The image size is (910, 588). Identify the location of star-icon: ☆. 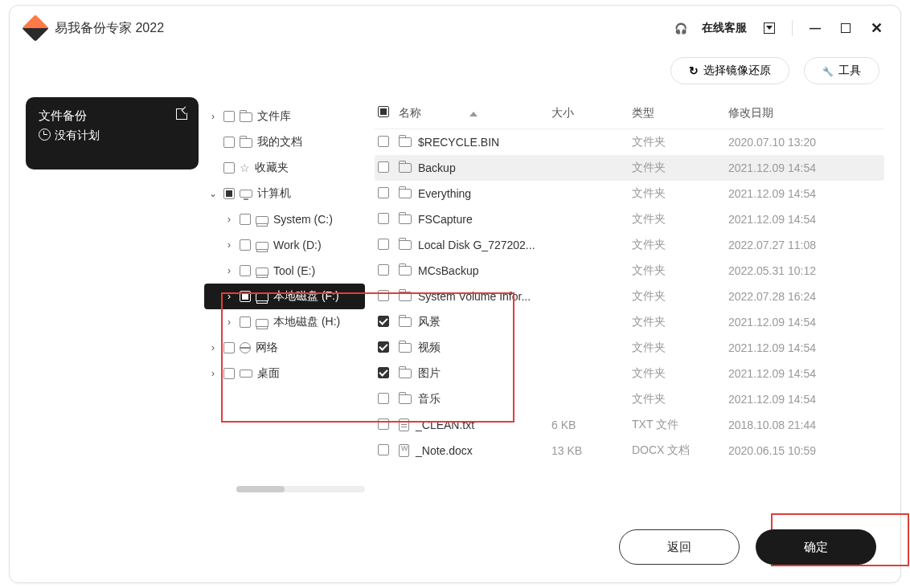
(244, 168).